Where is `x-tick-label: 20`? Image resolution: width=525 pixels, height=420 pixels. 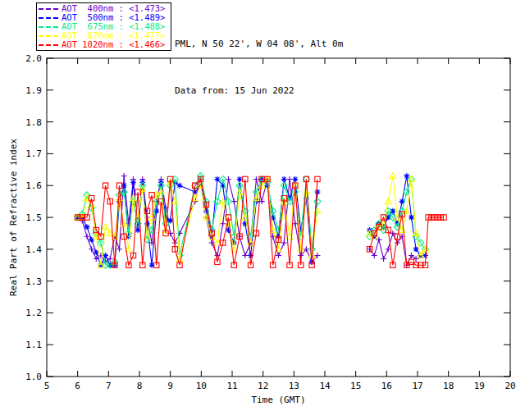
x-tick-label: 20 is located at coordinates (510, 386).